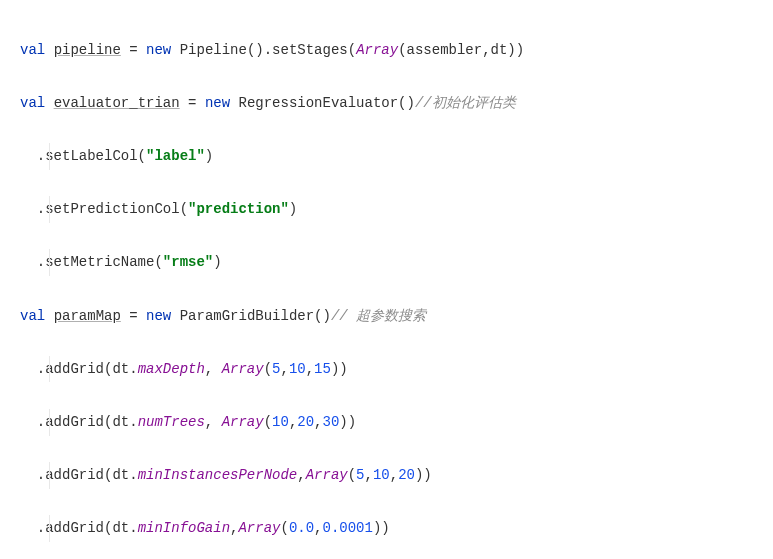  I want to click on code-line: .addGrid(dt.minInstancesPerNode,Array(5,…, so click(386, 476).